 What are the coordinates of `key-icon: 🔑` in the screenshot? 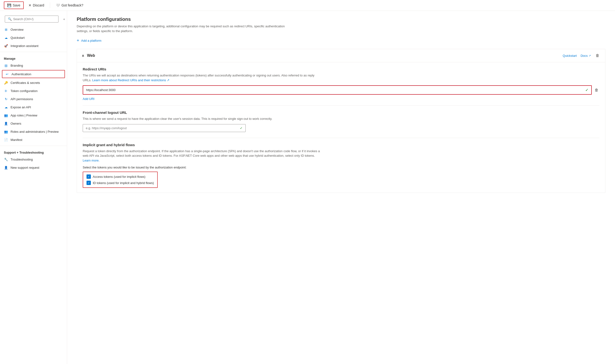 It's located at (6, 83).